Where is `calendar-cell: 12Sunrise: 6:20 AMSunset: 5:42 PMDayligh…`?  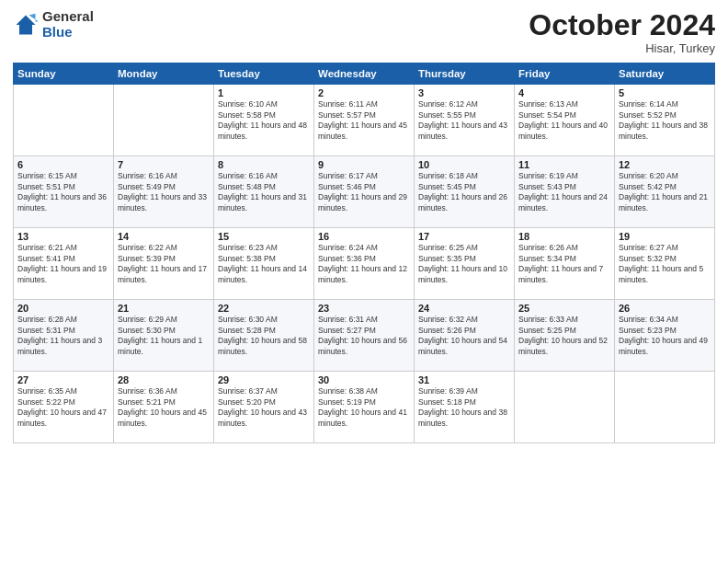 calendar-cell: 12Sunrise: 6:20 AMSunset: 5:42 PMDayligh… is located at coordinates (665, 192).